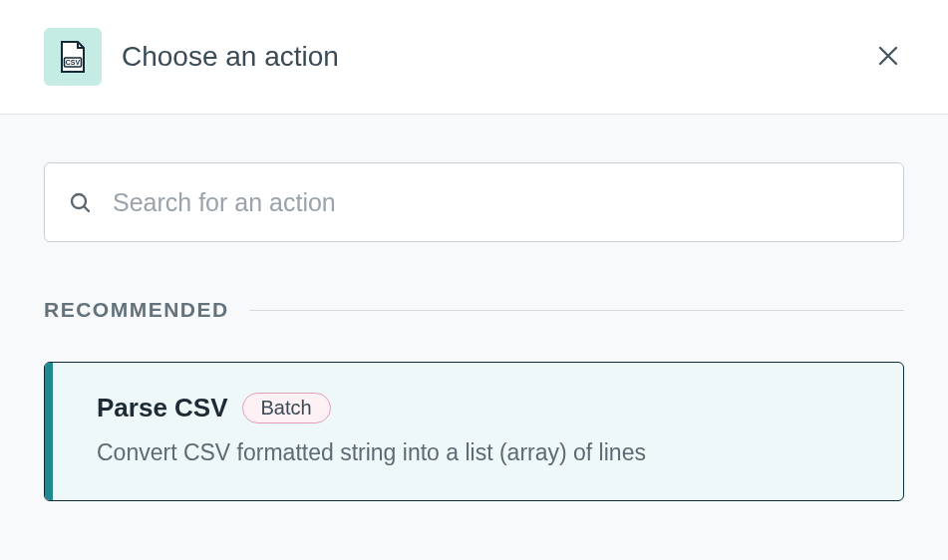 Image resolution: width=948 pixels, height=560 pixels. I want to click on csv-file-icon: CSV, so click(73, 57).